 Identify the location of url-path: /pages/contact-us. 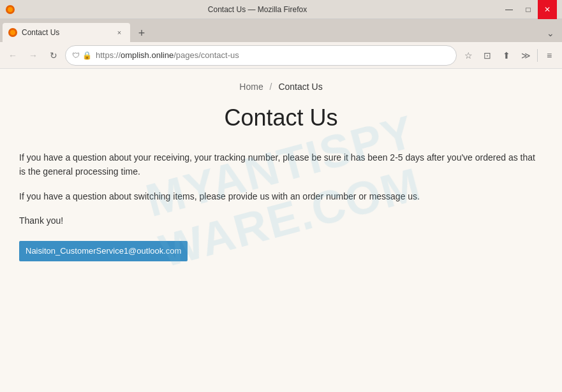
(207, 55).